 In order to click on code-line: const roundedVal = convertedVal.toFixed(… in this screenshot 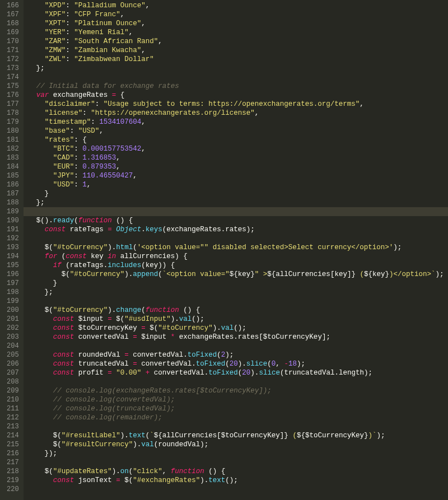, I will do `click(238, 355)`.